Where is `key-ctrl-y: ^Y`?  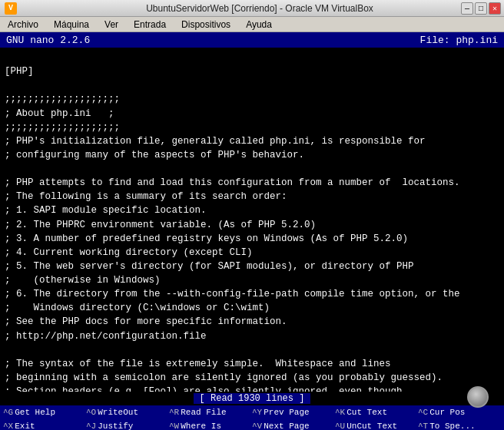 key-ctrl-y: ^Y is located at coordinates (257, 412).